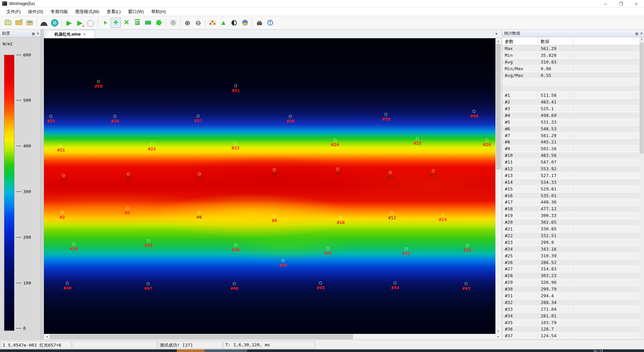  Describe the element at coordinates (213, 23) in the screenshot. I see `topology-button` at that location.